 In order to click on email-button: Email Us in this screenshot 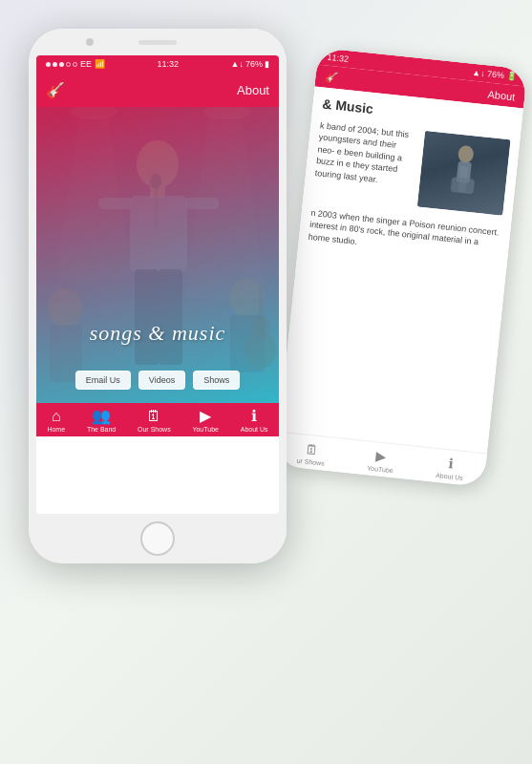, I will do `click(103, 380)`.